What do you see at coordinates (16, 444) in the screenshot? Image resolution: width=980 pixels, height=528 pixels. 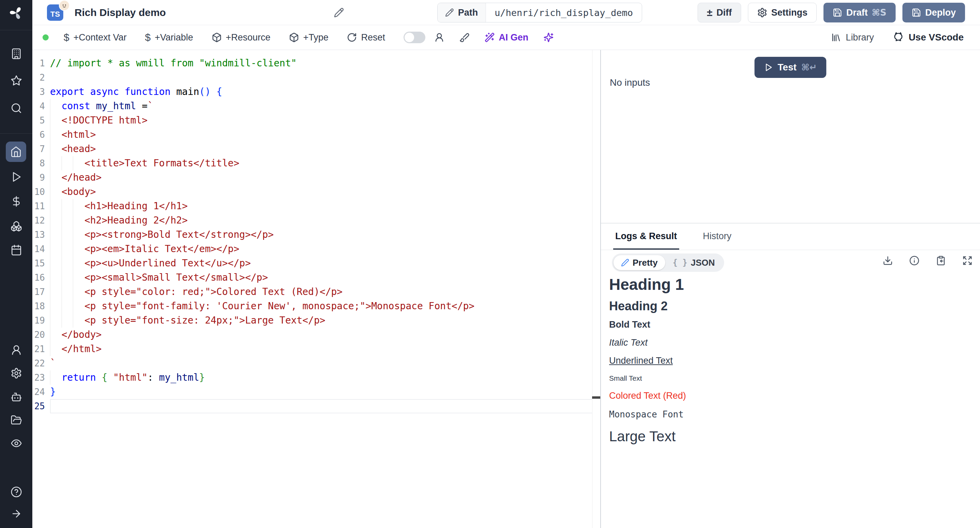 I see `sidebar-item-audit-logs` at bounding box center [16, 444].